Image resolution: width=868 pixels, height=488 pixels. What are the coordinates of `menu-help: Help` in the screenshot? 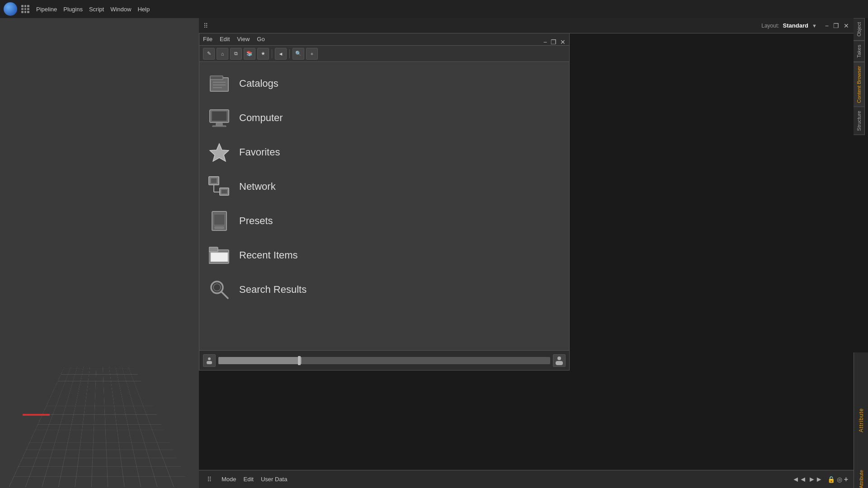 It's located at (144, 9).